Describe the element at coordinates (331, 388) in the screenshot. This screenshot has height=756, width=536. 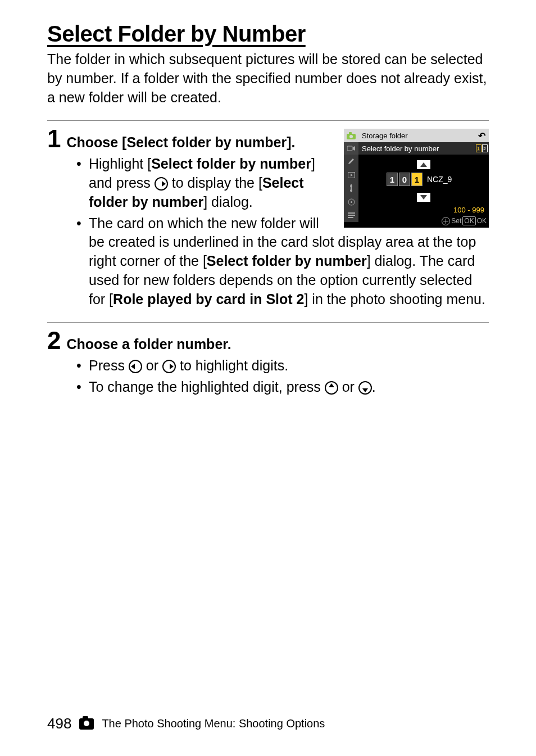
I see `up-icon` at that location.